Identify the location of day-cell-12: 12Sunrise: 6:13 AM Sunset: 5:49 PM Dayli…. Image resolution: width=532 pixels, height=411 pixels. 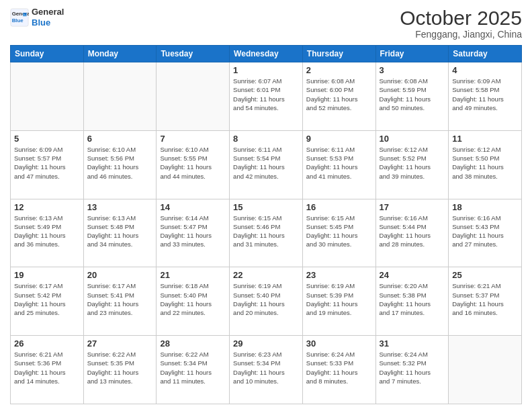
(47, 233).